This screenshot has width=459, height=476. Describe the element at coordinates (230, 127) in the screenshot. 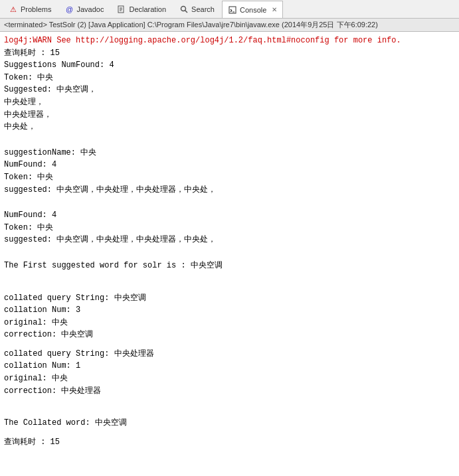

I see `console-line: 中央处，` at that location.